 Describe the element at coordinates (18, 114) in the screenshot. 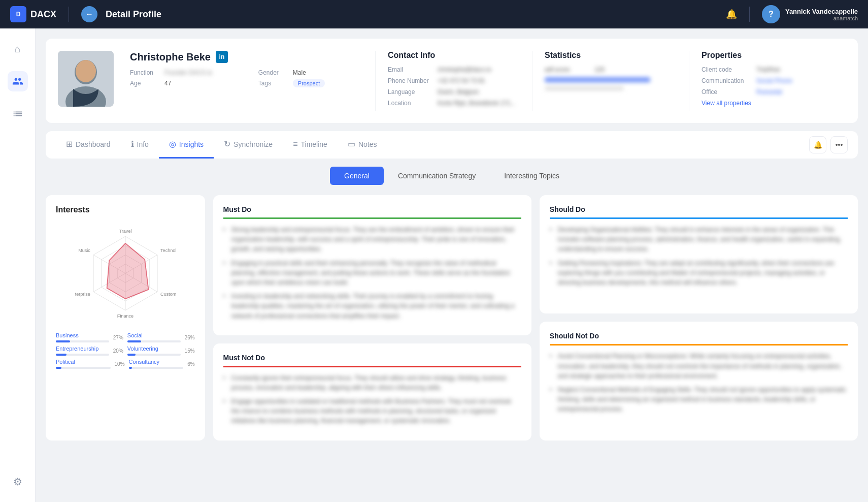

I see `sidebar-item-charts` at that location.